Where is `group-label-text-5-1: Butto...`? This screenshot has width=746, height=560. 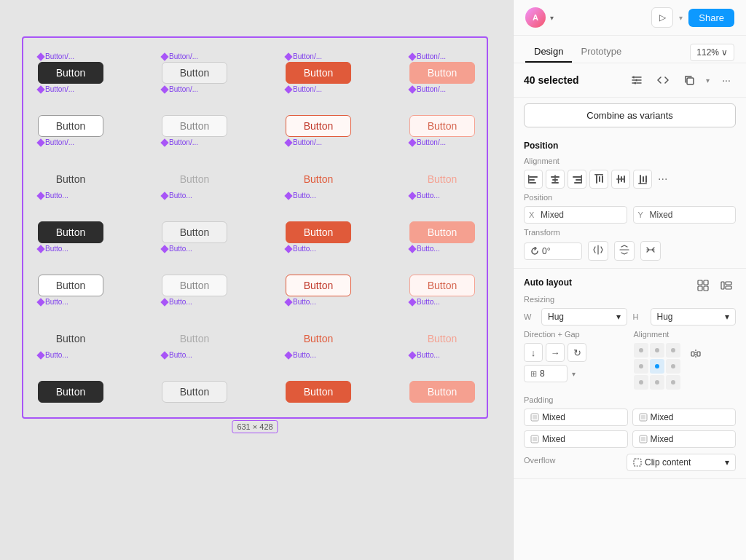
group-label-text-5-1: Butto... is located at coordinates (57, 301).